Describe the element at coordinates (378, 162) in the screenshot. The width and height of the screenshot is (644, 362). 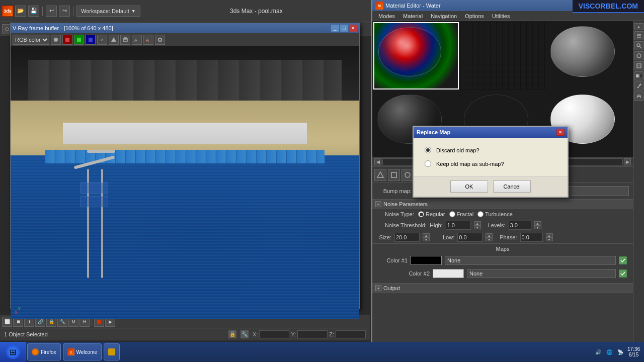
I see `mat-nav-back: ◀` at that location.